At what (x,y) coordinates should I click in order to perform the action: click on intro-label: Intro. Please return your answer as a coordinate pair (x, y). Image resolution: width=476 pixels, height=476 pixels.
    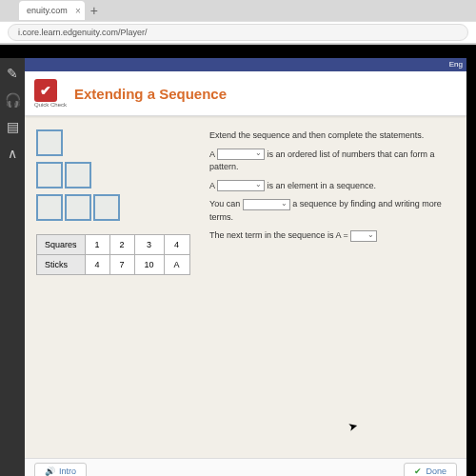
    Looking at the image, I should click on (68, 471).